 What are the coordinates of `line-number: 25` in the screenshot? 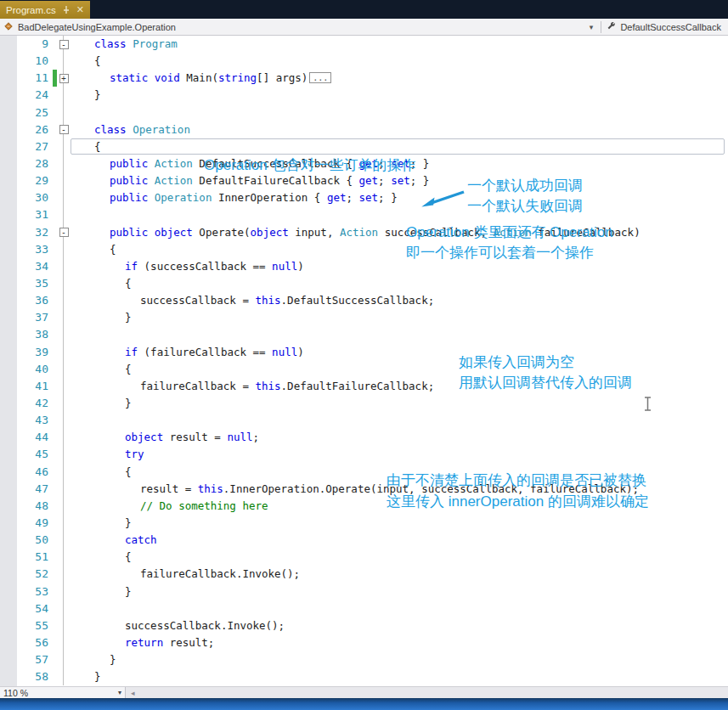 It's located at (35, 113).